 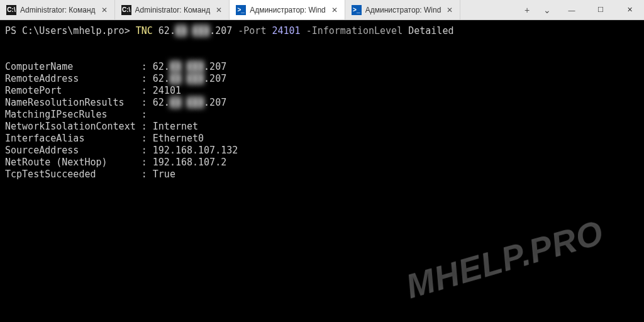 I want to click on ps-prompt: PS C:\Users\mhelp.pro>, so click(x=70, y=31).